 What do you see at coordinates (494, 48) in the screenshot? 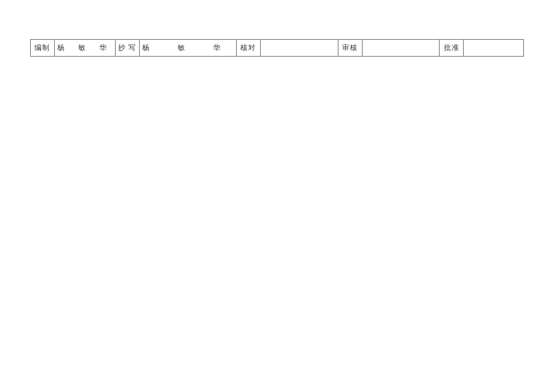
I see `approve-name` at bounding box center [494, 48].